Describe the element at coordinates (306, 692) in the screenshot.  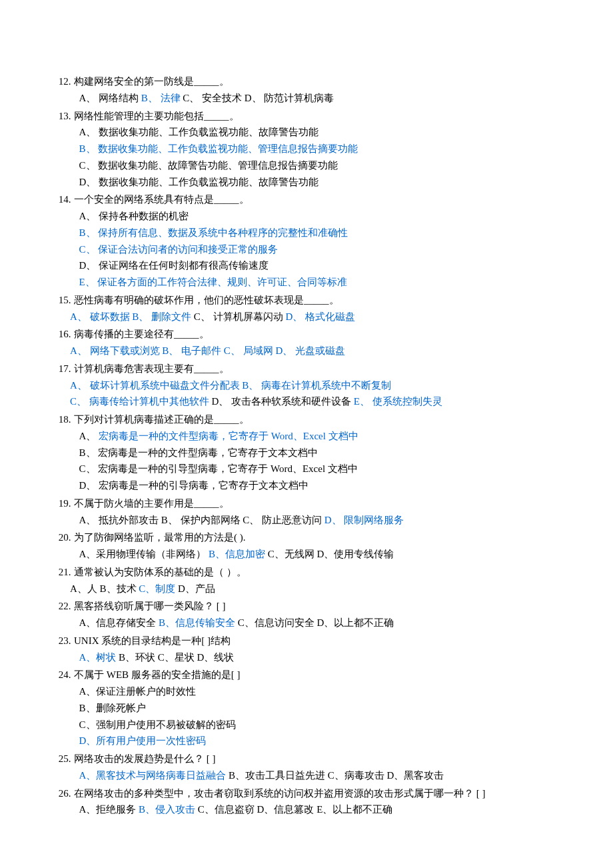
I see `option-line: A、保证注册帐户的时效性` at that location.